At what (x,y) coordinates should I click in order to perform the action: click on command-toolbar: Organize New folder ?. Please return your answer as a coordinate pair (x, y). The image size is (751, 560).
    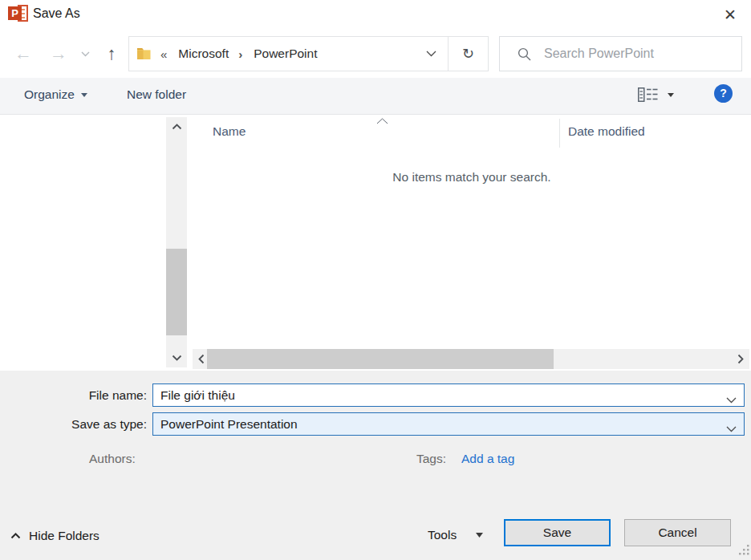
    Looking at the image, I should click on (376, 96).